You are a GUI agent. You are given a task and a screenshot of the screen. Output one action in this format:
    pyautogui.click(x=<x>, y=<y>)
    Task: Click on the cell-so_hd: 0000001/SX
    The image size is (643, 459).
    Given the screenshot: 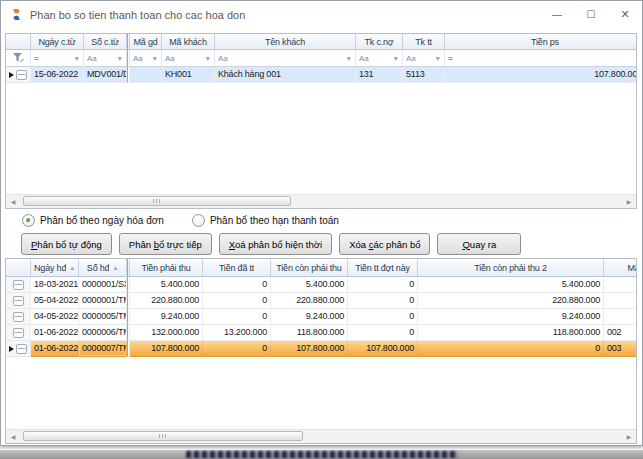 What is the action you would take?
    pyautogui.click(x=103, y=285)
    